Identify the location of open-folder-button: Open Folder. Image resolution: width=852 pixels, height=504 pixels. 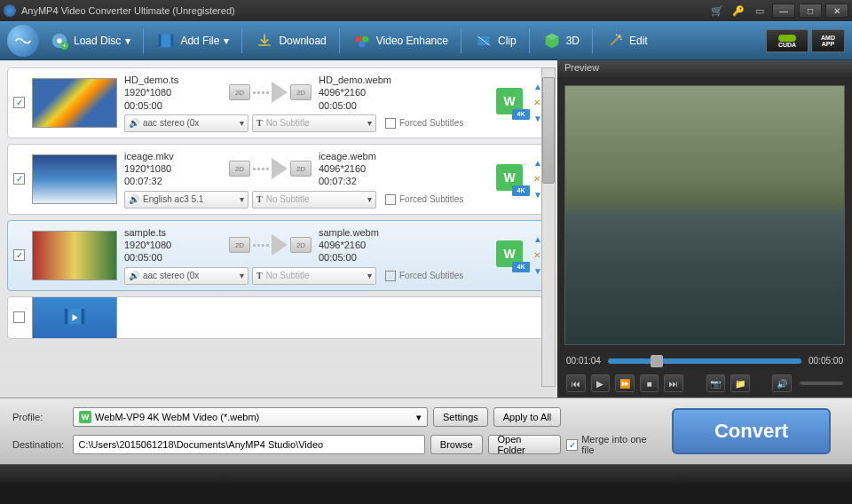
(525, 445).